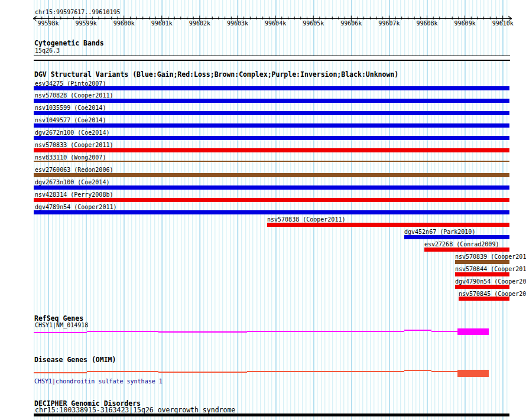 This screenshot has height=420, width=526. I want to click on variant-label: dgv452n67 (Park2010), so click(440, 232).